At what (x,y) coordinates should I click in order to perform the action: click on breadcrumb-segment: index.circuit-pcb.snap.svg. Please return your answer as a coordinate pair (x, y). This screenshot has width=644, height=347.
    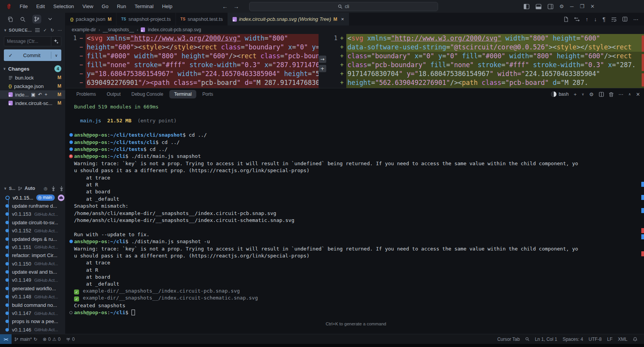
    Looking at the image, I should click on (174, 30).